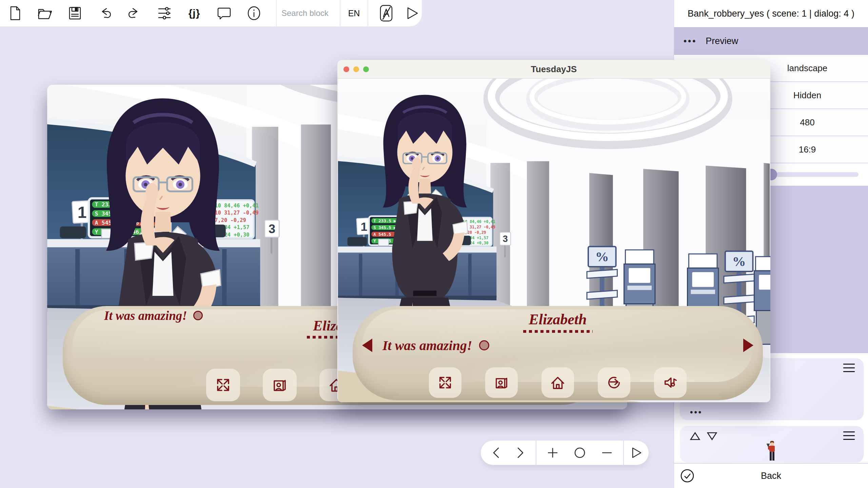  Describe the element at coordinates (135, 13) in the screenshot. I see `redo-button` at that location.